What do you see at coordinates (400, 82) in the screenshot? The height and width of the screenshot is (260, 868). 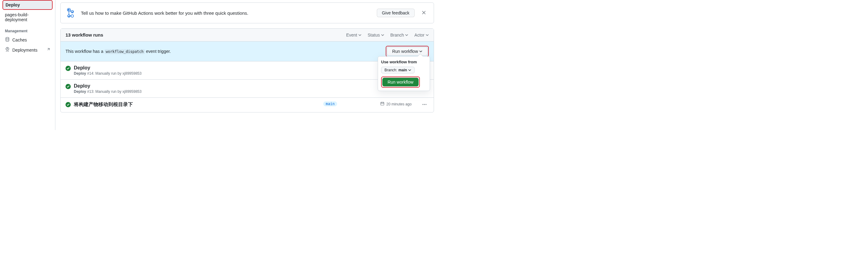 I see `run-workflow-button: Run workflow` at bounding box center [400, 82].